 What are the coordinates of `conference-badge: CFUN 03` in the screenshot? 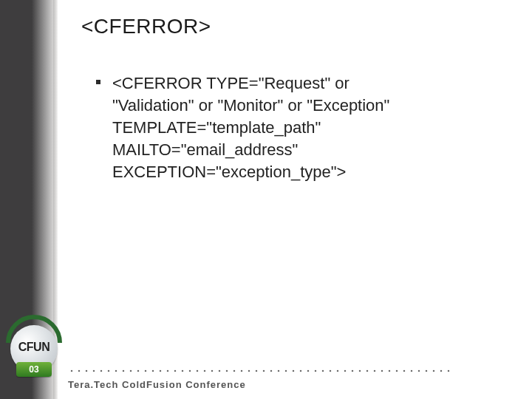 It's located at (34, 346).